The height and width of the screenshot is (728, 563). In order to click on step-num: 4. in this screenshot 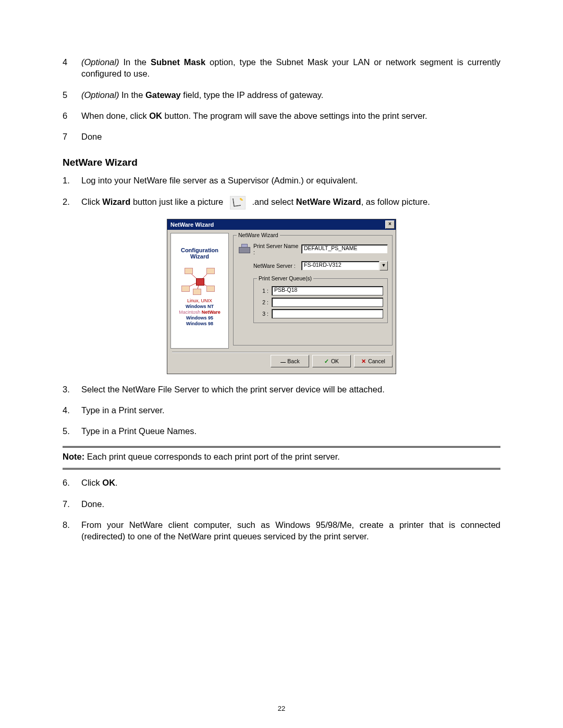, I will do `click(72, 410)`.